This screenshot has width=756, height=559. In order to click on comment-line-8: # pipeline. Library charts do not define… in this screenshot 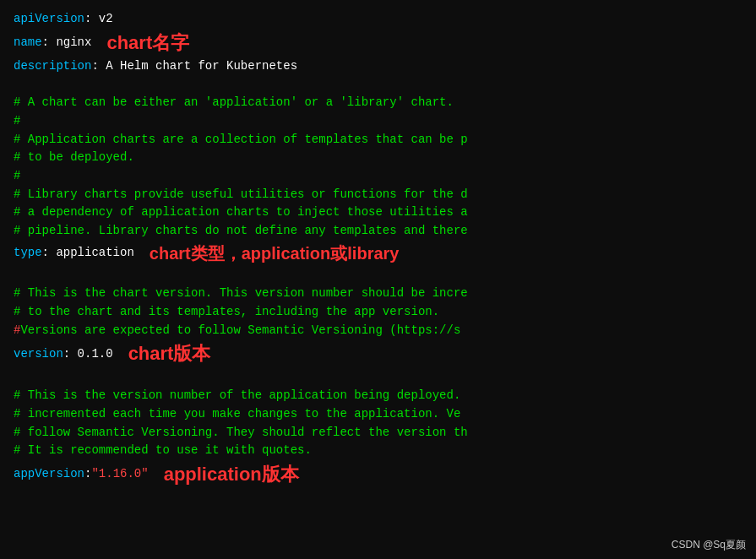, I will do `click(378, 231)`.